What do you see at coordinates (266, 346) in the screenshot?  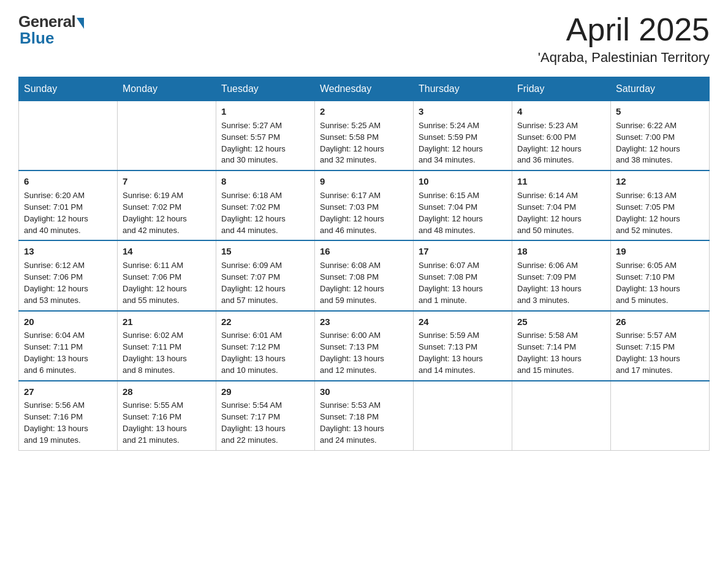 I see `calendar-cell: 22Sunrise: 6:01 AMSunset: 7:12 PMDayligh…` at bounding box center [266, 346].